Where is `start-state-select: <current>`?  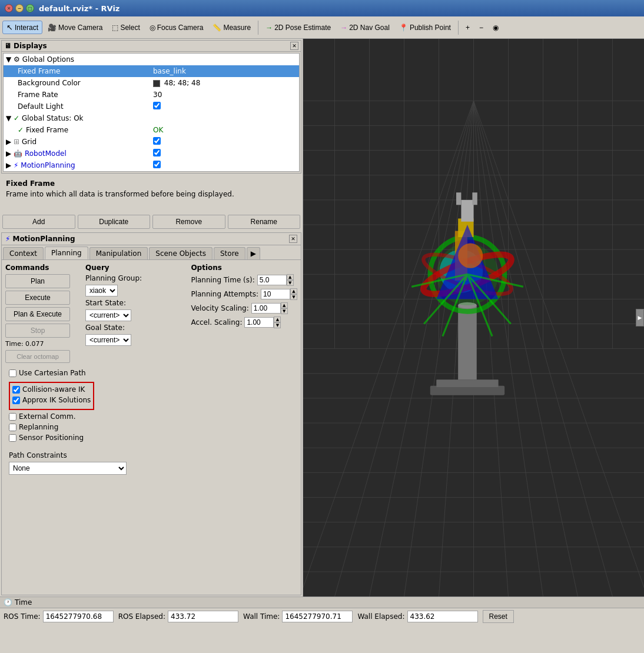 start-state-select: <current> is located at coordinates (108, 315).